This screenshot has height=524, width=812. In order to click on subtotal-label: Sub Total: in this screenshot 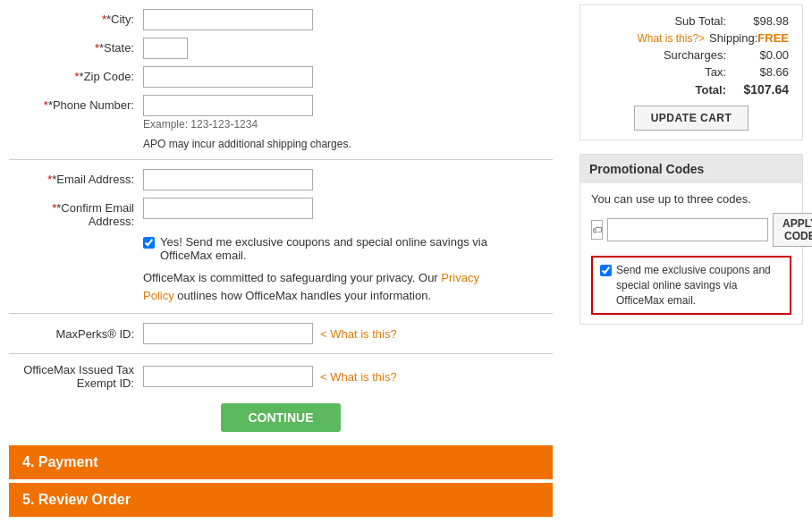, I will do `click(700, 21)`.